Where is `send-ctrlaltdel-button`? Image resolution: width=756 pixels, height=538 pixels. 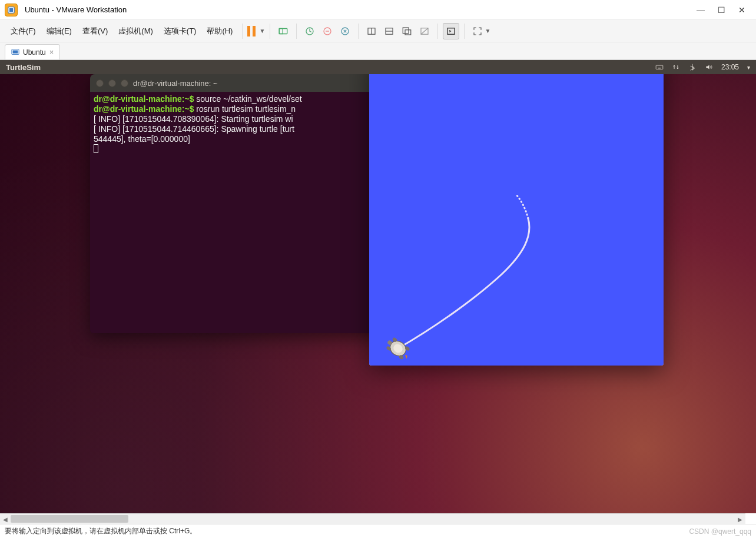
send-ctrlaltdel-button is located at coordinates (283, 31).